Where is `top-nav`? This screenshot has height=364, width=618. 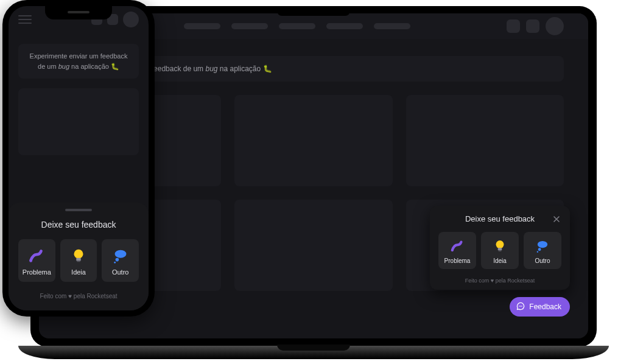 top-nav is located at coordinates (297, 26).